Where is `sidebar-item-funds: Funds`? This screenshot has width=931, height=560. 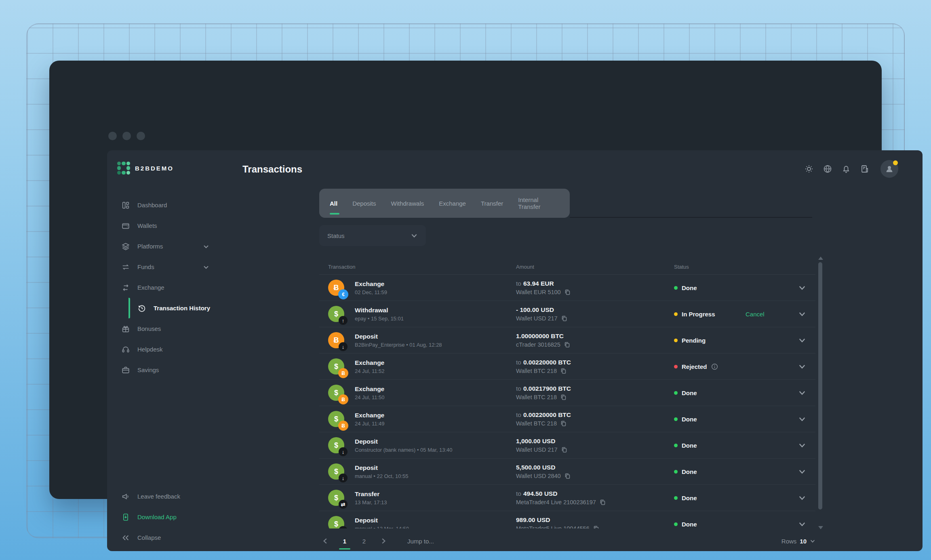
sidebar-item-funds: Funds is located at coordinates (175, 267).